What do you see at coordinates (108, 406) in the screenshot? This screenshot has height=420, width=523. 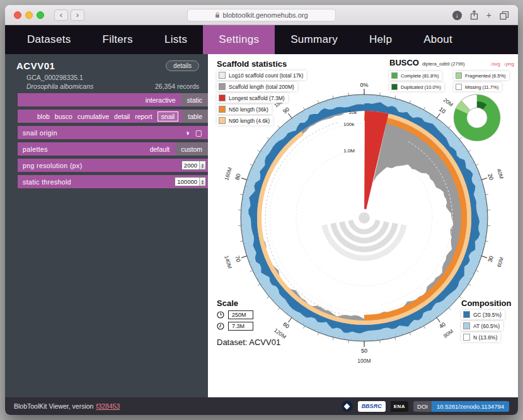 I see `version-link: f328453` at bounding box center [108, 406].